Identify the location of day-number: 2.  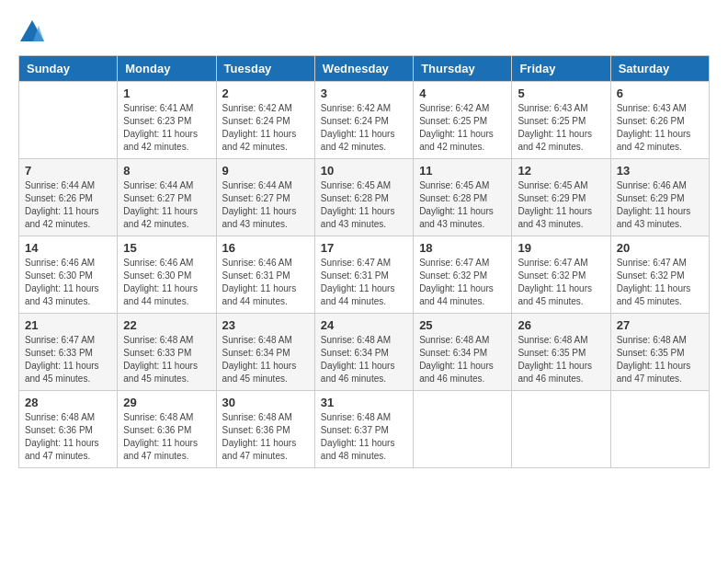
(266, 94).